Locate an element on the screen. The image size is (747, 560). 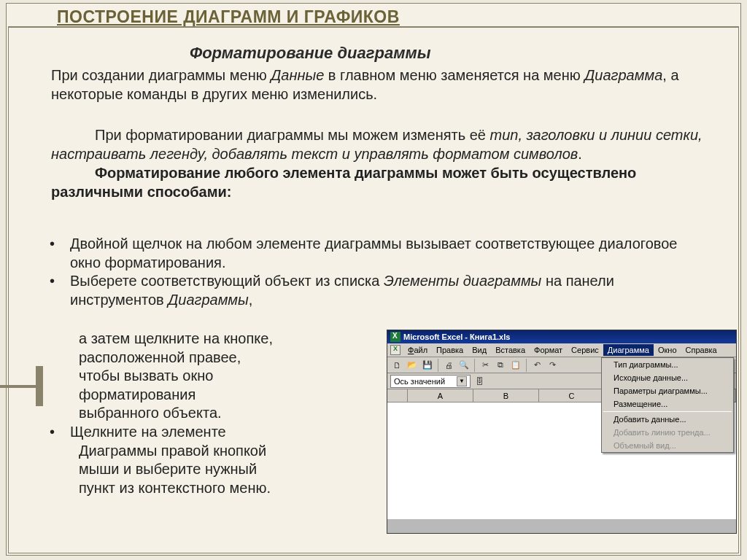
menu-item-source-data: Исходные данные... is located at coordinates (667, 378).